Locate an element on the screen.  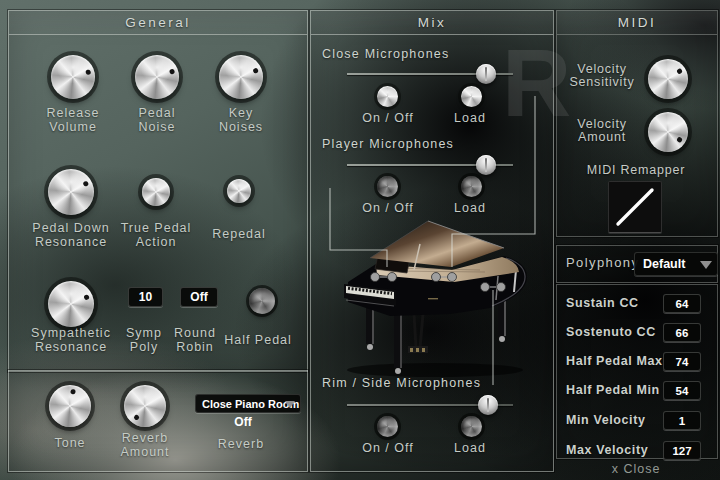
rim-mics-load-knob is located at coordinates (472, 426).